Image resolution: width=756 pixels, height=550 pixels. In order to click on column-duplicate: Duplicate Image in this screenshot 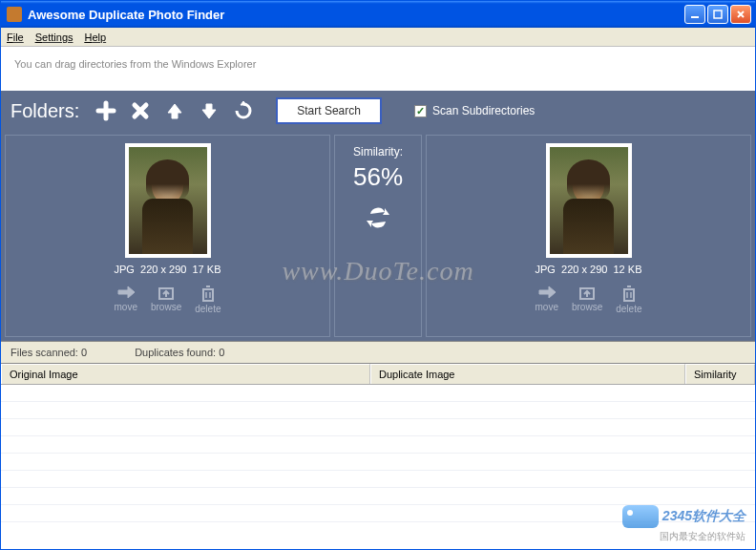, I will do `click(528, 374)`.